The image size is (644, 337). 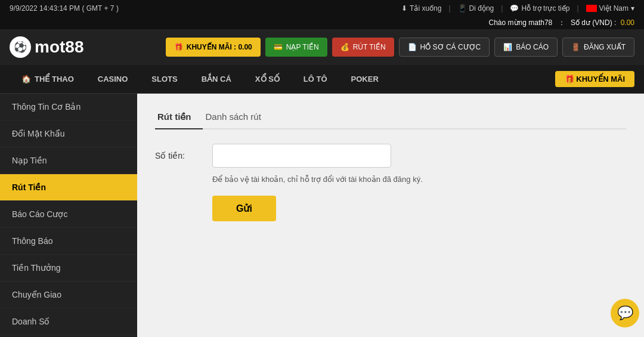 What do you see at coordinates (213, 47) in the screenshot?
I see `khuyen-mai-button: 🎁 KHUYẾN MÃI : 0.00` at bounding box center [213, 47].